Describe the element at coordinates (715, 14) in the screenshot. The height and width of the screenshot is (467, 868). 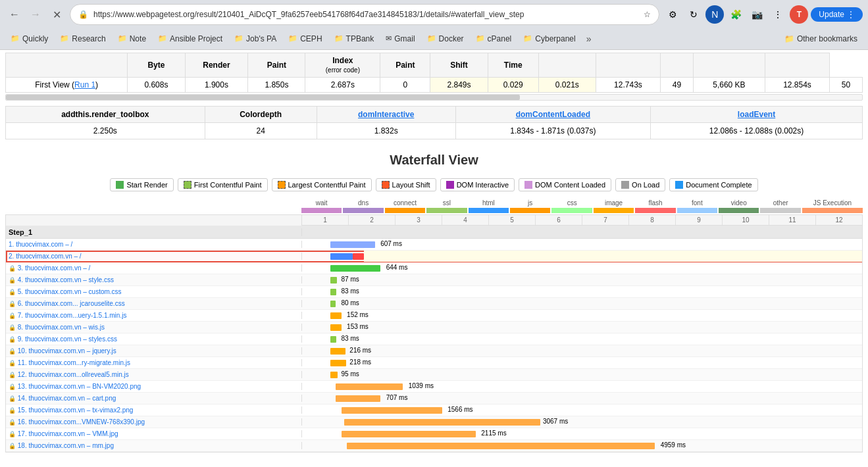
I see `new-ext-button: N` at that location.